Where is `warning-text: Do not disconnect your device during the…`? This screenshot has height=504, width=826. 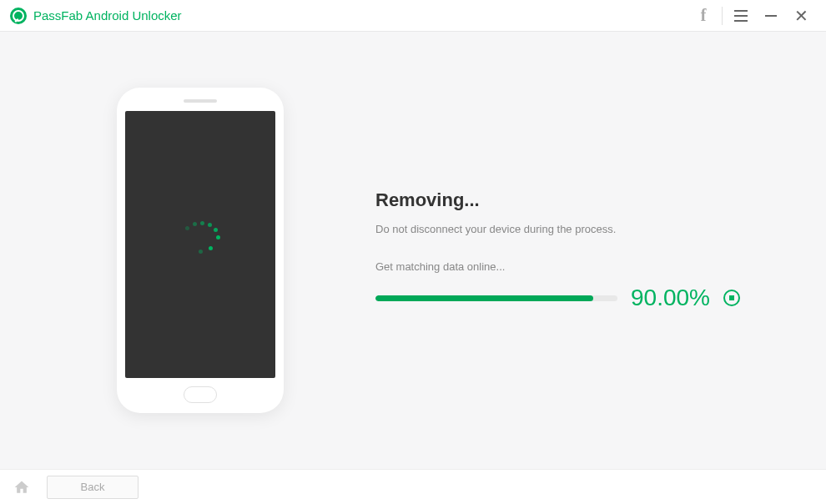
warning-text: Do not disconnect your device during the… is located at coordinates (584, 229).